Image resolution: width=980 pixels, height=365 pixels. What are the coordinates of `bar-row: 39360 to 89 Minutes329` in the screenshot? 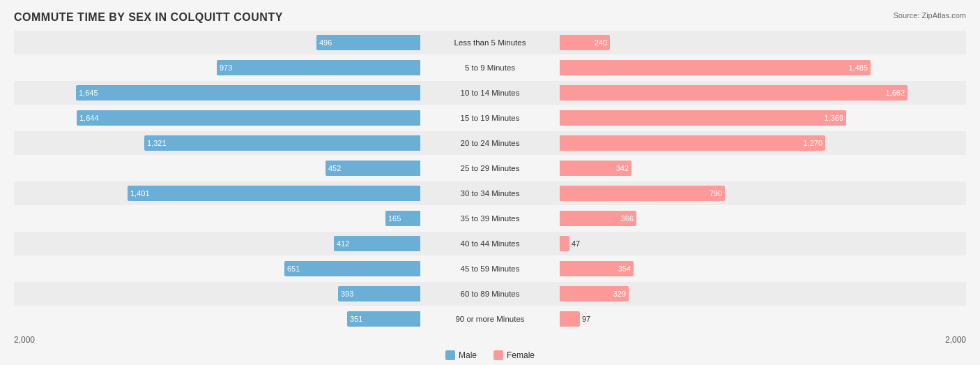 It's located at (490, 294).